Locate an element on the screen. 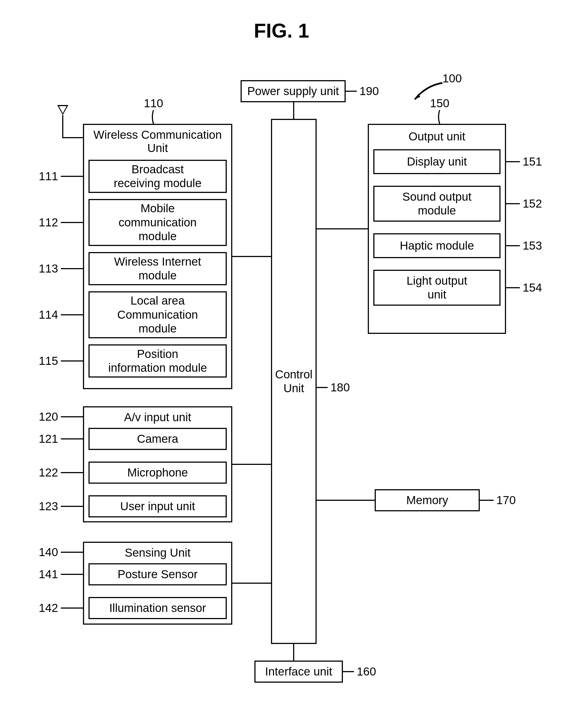  ref-140: 140 is located at coordinates (48, 552).